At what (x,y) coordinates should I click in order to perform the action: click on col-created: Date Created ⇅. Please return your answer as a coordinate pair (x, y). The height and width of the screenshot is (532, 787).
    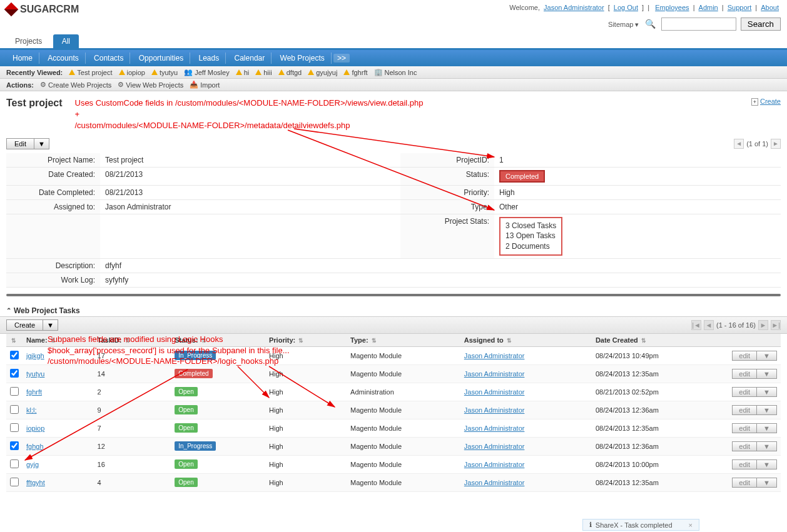
    Looking at the image, I should click on (660, 340).